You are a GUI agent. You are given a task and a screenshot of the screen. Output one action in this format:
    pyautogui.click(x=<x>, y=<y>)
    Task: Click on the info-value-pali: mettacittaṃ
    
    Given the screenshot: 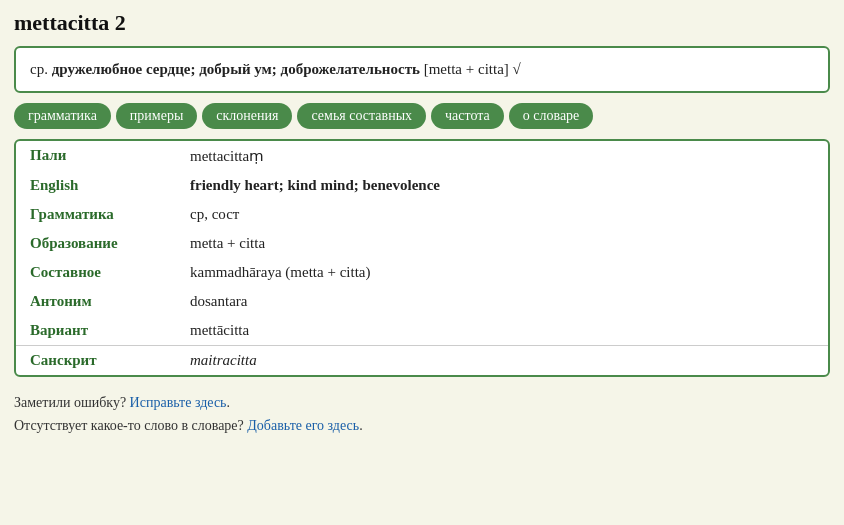 What is the action you would take?
    pyautogui.click(x=502, y=156)
    